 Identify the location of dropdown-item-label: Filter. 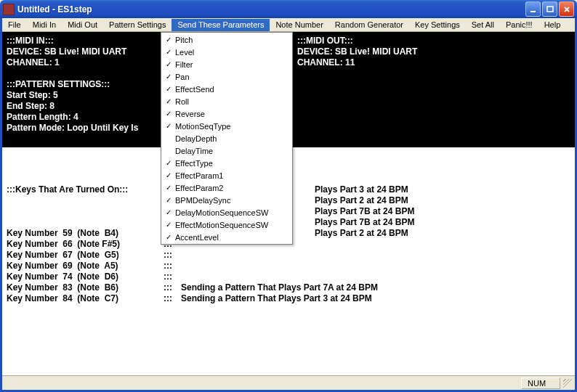
(233, 65).